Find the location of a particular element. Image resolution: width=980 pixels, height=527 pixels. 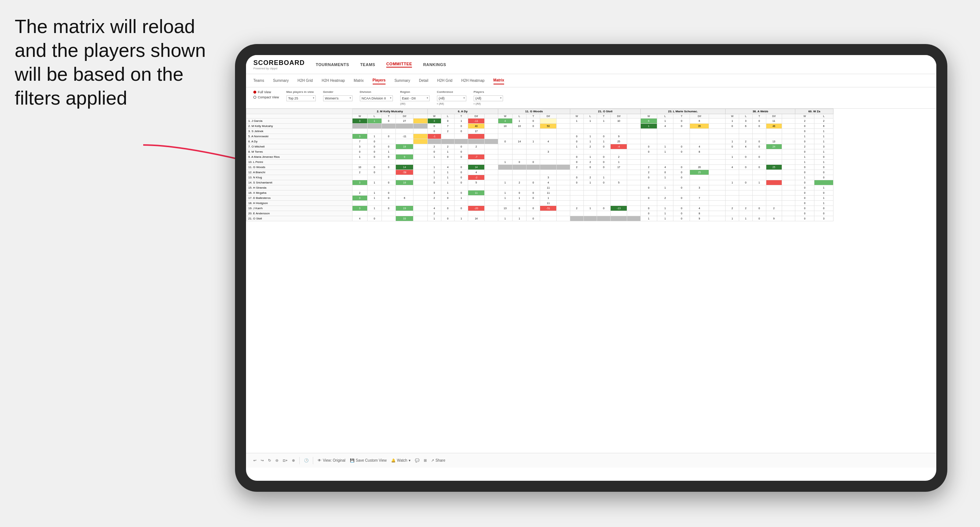

share-button: ↗ Share is located at coordinates (438, 460).